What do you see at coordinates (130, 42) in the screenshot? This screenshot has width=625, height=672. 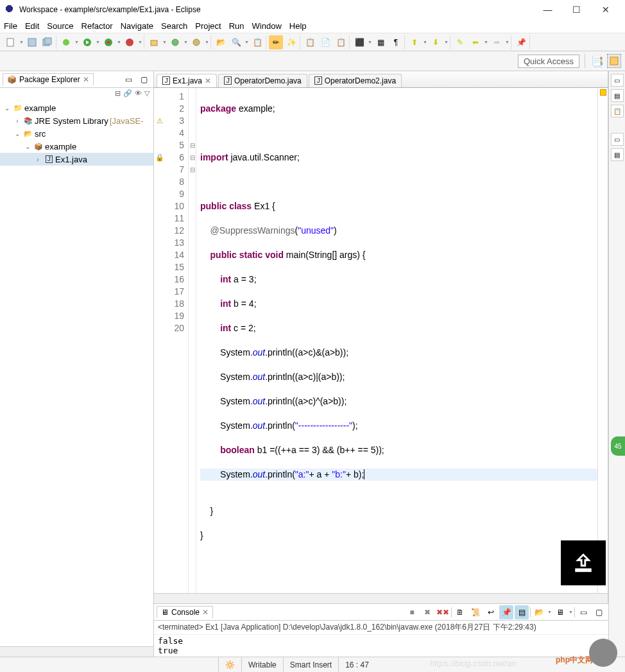 I see `run-last-button` at bounding box center [130, 42].